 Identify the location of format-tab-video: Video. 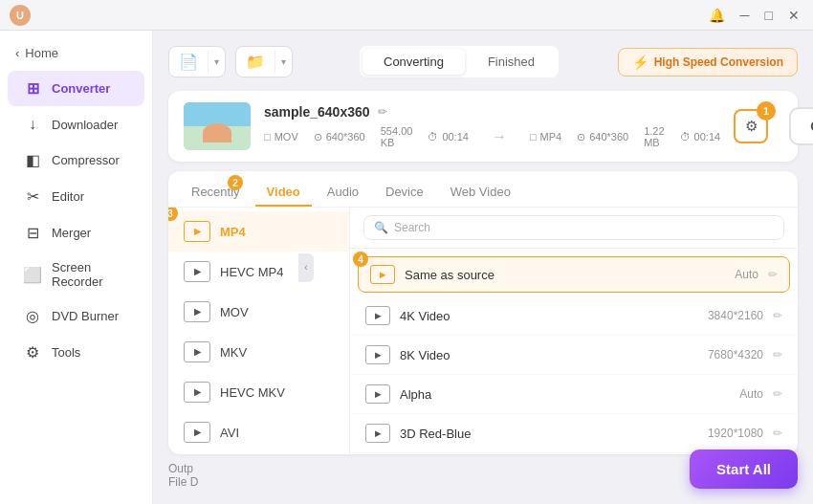
(283, 193).